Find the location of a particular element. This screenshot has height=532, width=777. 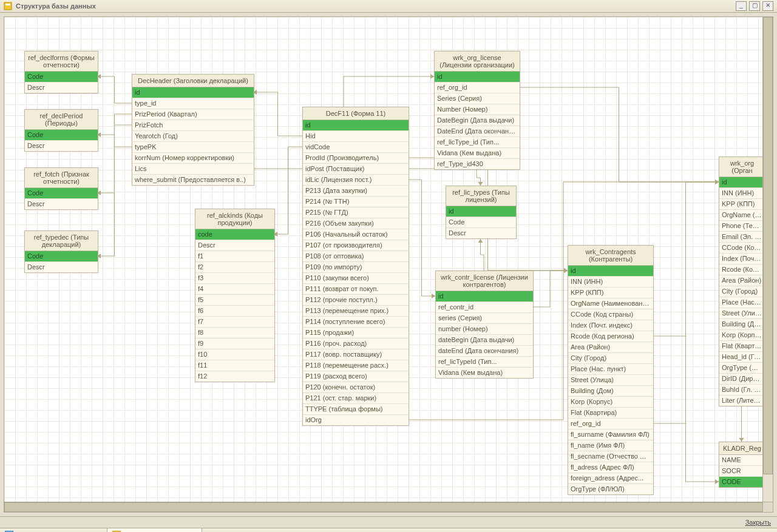

table-column: fl_surname (Фамилия ФЛ) is located at coordinates (611, 435).